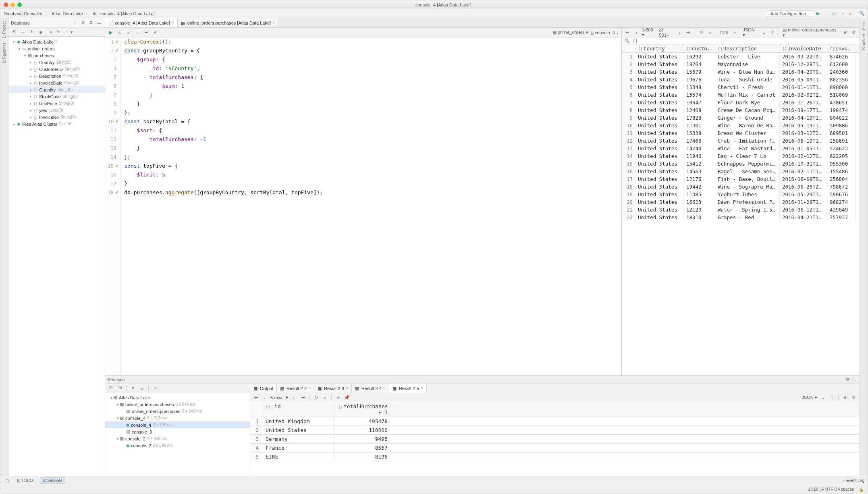  Describe the element at coordinates (842, 14) in the screenshot. I see `profile-icon: ⤳` at that location.